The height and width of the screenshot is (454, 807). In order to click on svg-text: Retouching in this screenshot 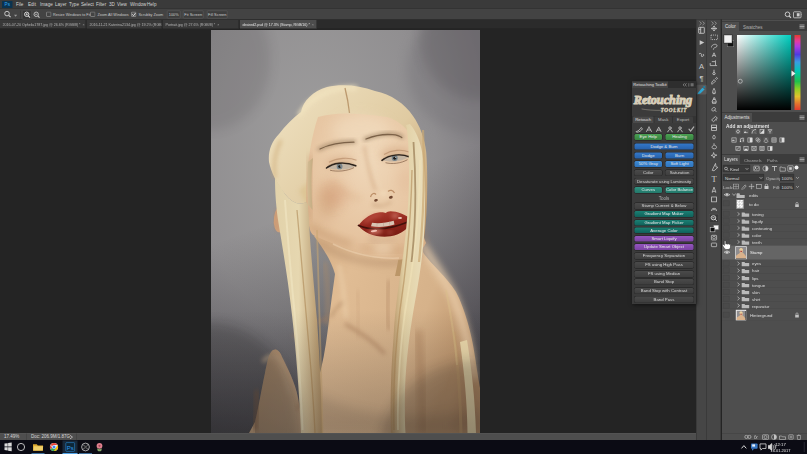, I will do `click(662, 100)`.